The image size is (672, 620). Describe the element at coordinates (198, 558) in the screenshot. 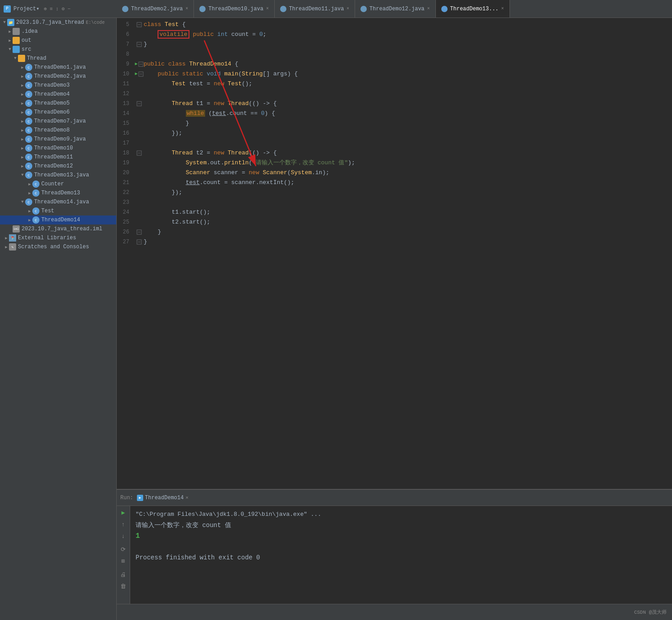

I see `output-text: Process finished with exit code 0` at that location.